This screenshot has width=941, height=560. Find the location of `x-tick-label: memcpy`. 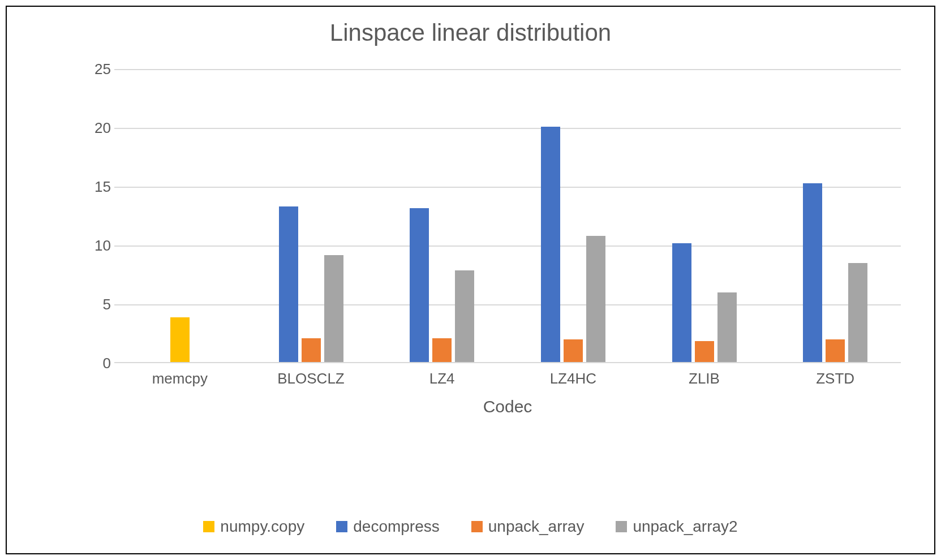

x-tick-label: memcpy is located at coordinates (180, 379).